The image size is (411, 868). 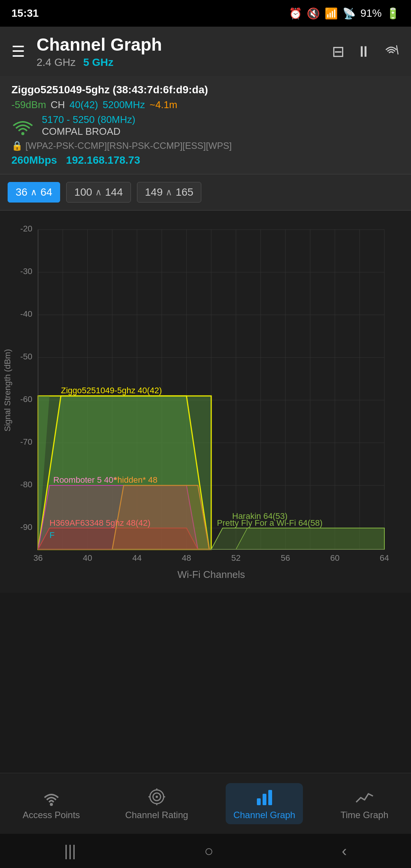 I want to click on svg-text: 36, so click(x=38, y=558).